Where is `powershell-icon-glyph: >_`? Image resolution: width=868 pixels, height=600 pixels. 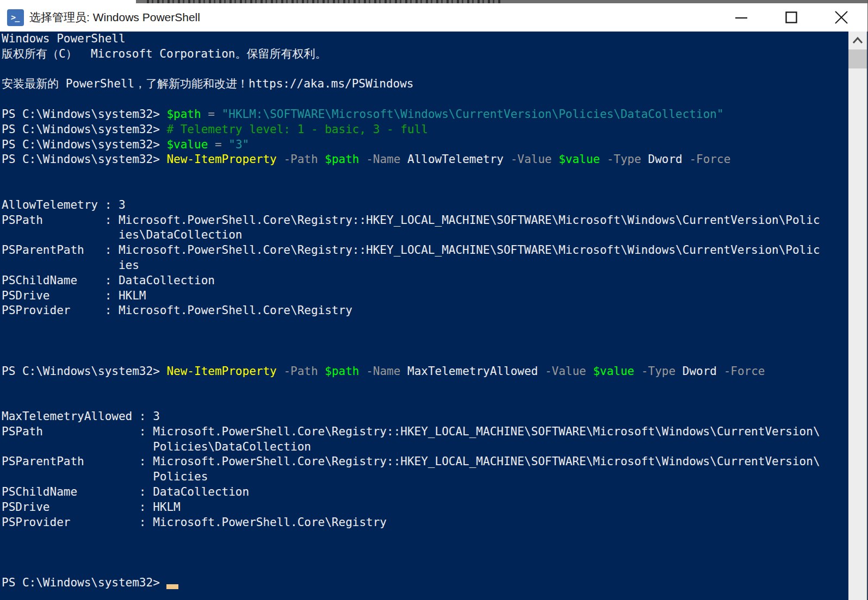 powershell-icon-glyph: >_ is located at coordinates (16, 17).